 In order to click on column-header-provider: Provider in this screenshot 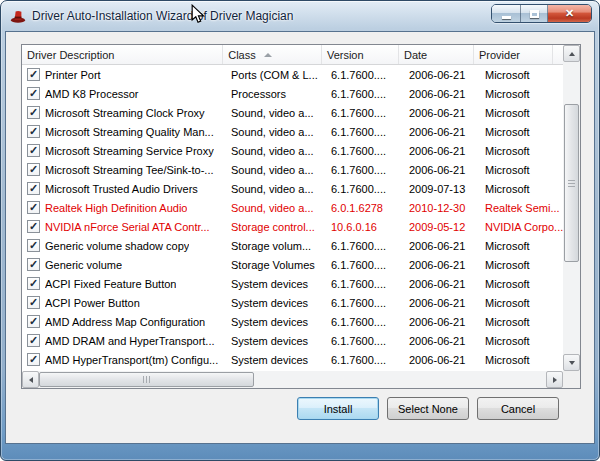, I will do `click(514, 54)`.